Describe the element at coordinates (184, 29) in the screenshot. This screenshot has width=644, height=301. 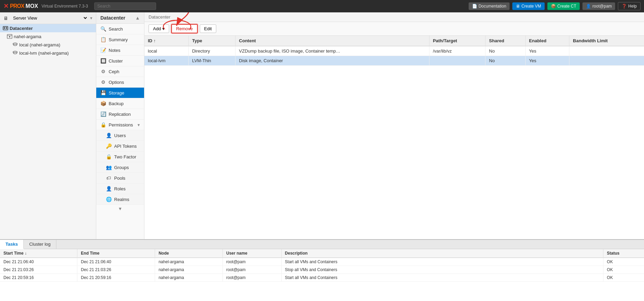
I see `remove-button: Remove` at that location.